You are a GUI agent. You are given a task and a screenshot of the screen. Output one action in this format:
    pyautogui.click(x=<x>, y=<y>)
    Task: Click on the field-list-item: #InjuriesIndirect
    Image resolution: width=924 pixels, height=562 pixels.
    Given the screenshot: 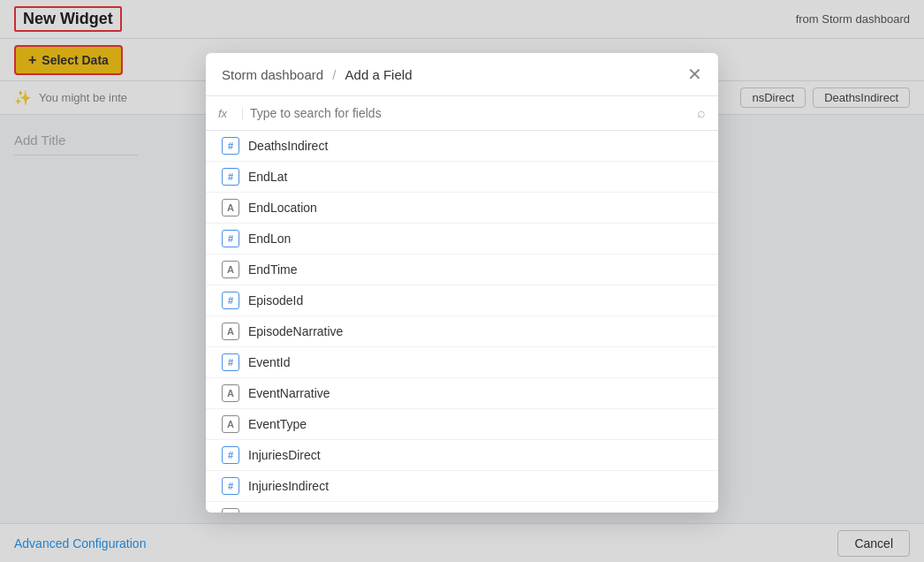 What is the action you would take?
    pyautogui.click(x=462, y=486)
    